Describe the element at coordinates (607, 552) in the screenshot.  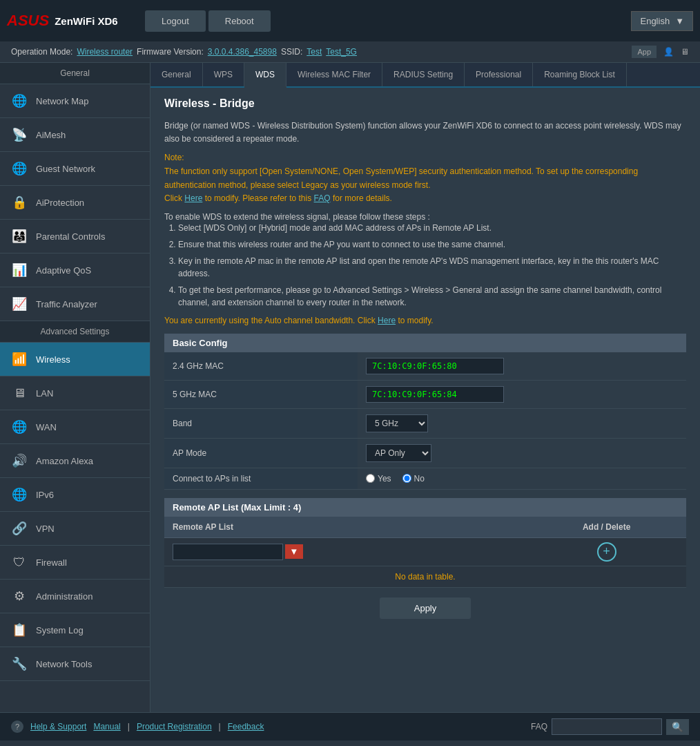
I see `remote-ap-add-button: +` at that location.